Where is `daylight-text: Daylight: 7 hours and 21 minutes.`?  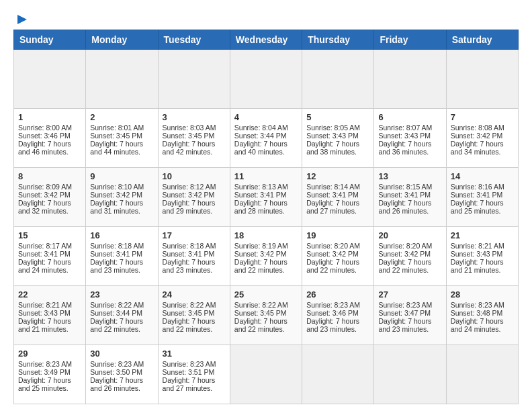 daylight-text: Daylight: 7 hours and 21 minutes. is located at coordinates (477, 266).